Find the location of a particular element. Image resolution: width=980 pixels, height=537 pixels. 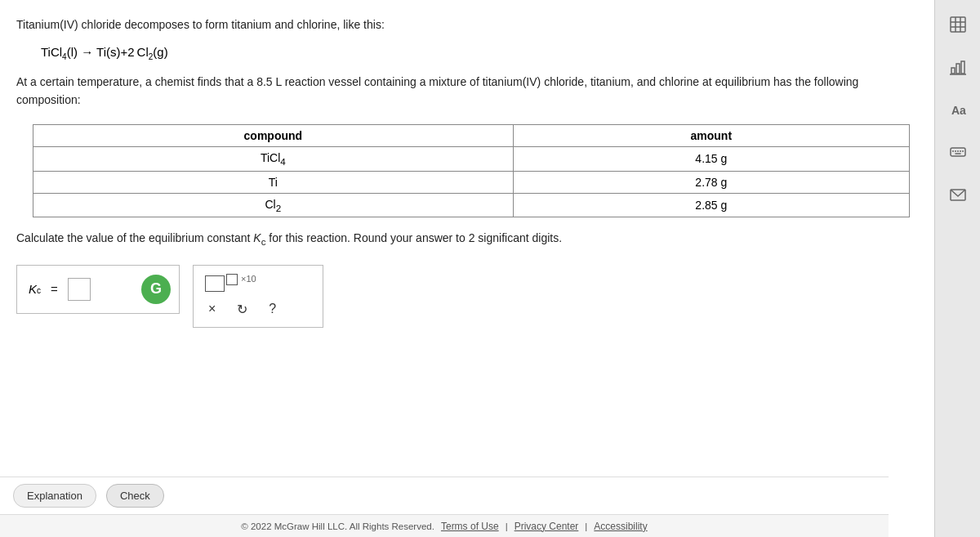

kc-equals: = is located at coordinates (54, 289).